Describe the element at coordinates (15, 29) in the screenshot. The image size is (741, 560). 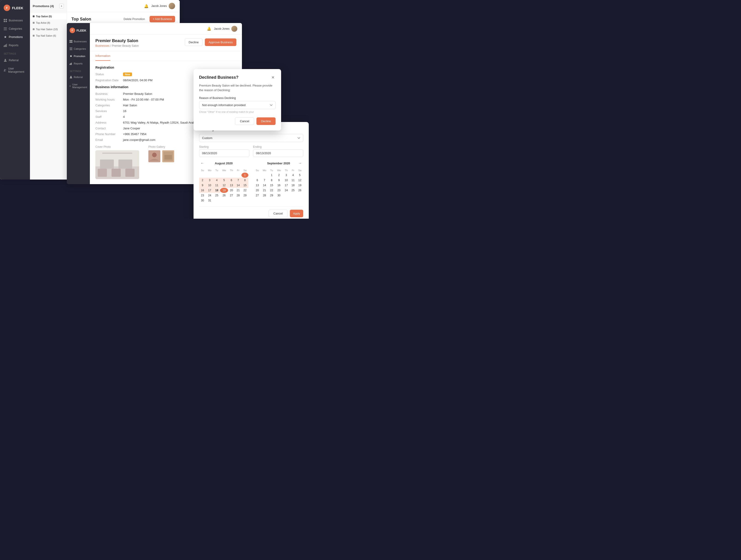
I see `sidebar-item-categories: Categories` at that location.